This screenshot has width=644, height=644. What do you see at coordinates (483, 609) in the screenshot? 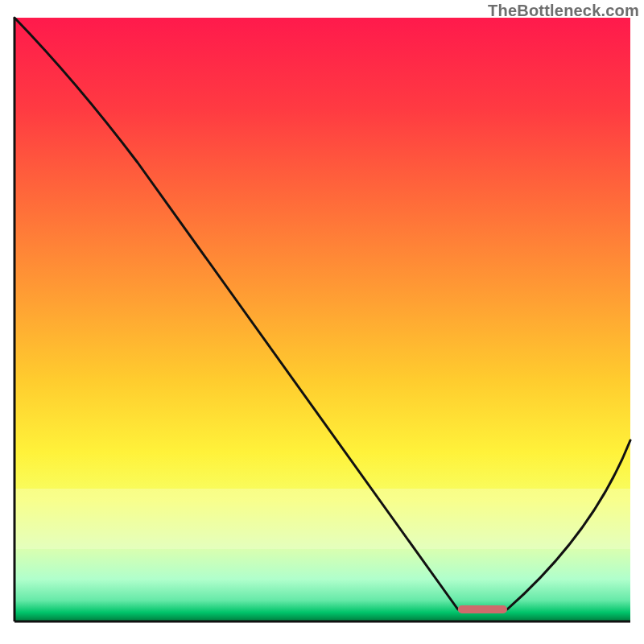
I see `valley-marker` at bounding box center [483, 609].